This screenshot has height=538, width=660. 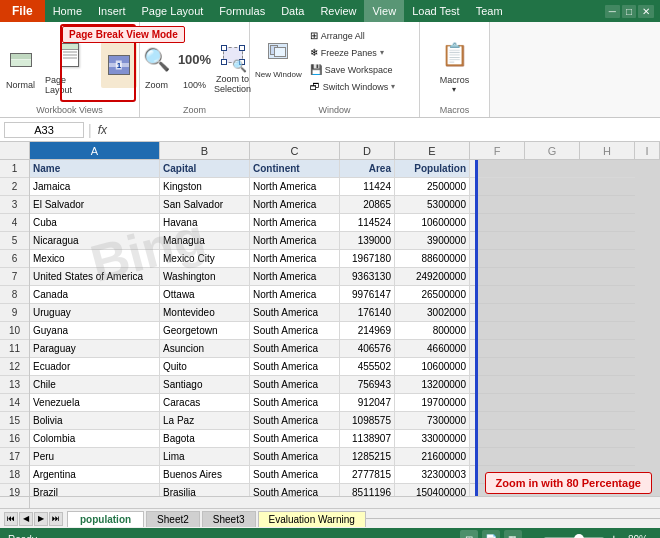 I want to click on cell-e18: 32300003, so click(x=432, y=475).